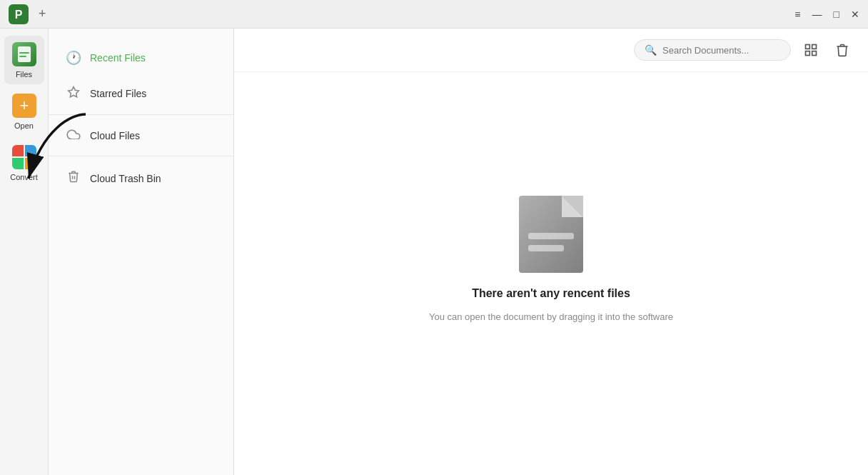 The width and height of the screenshot is (868, 475). Describe the element at coordinates (118, 94) in the screenshot. I see `starred-label: Starred Files` at that location.